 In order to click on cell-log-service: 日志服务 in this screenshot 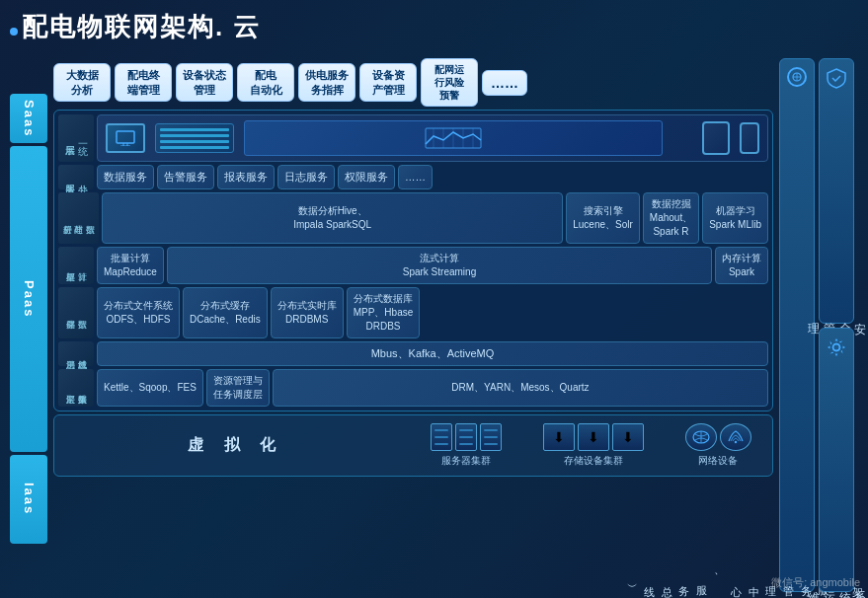, I will do `click(306, 178)`.